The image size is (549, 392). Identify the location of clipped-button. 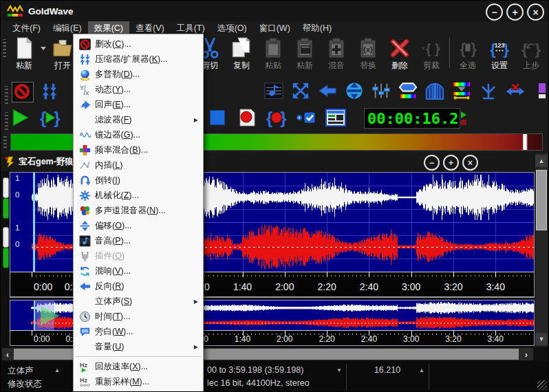
(541, 91).